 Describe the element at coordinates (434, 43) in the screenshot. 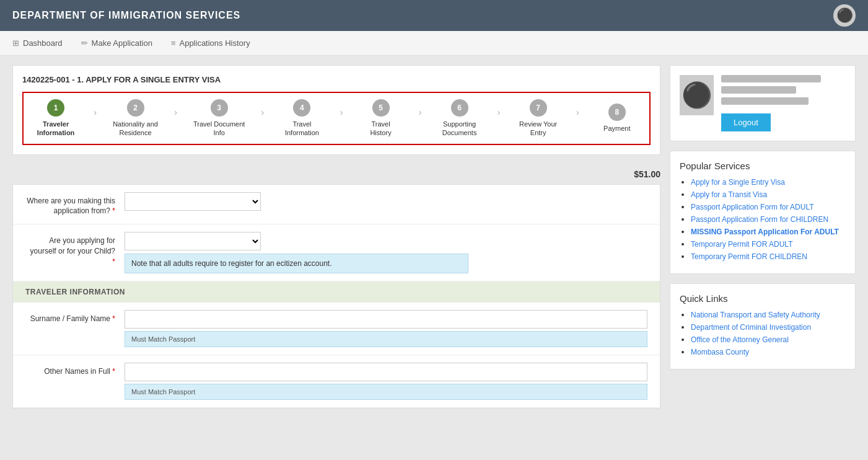

I see `navbar: ⊞ Dashboard ✏ Make Application ≡ Applica…` at that location.